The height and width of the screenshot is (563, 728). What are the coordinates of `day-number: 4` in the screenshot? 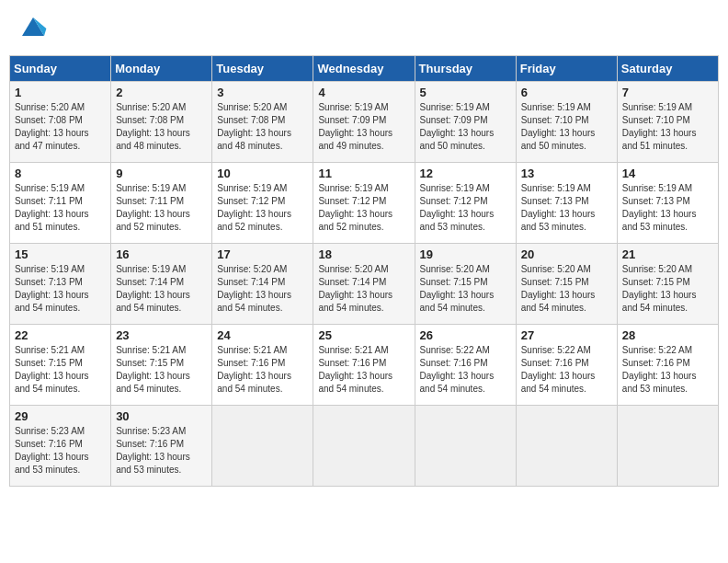 It's located at (364, 92).